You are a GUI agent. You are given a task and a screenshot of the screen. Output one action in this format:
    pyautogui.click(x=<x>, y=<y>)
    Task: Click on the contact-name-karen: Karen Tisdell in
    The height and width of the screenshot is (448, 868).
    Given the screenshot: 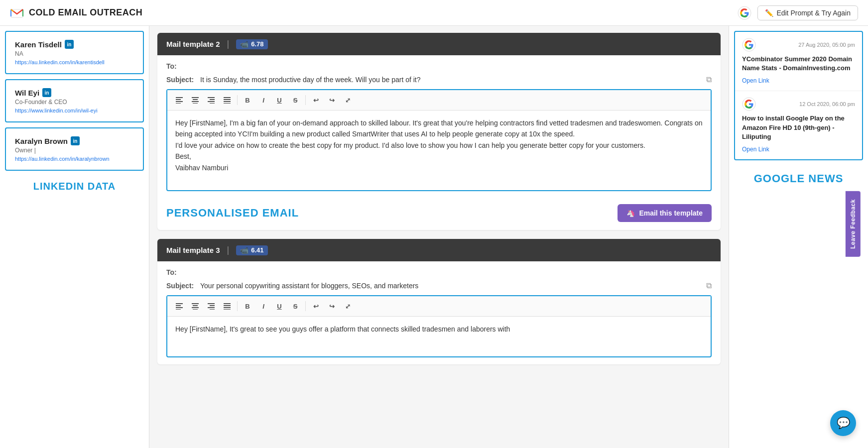 What is the action you would take?
    pyautogui.click(x=75, y=44)
    